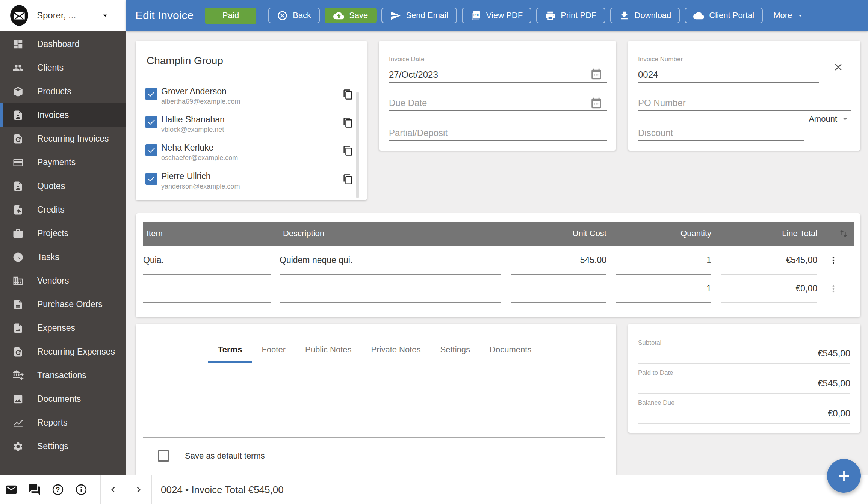  Describe the element at coordinates (724, 15) in the screenshot. I see `client-portal-button: Client Portal` at that location.